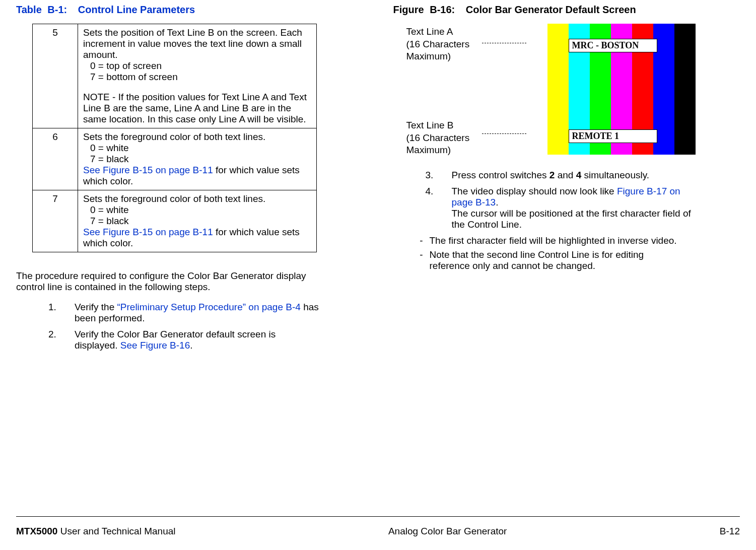  What do you see at coordinates (378, 531) in the screenshot?
I see `page-footer: MTX5000 User and Technical Manual Analog…` at bounding box center [378, 531].